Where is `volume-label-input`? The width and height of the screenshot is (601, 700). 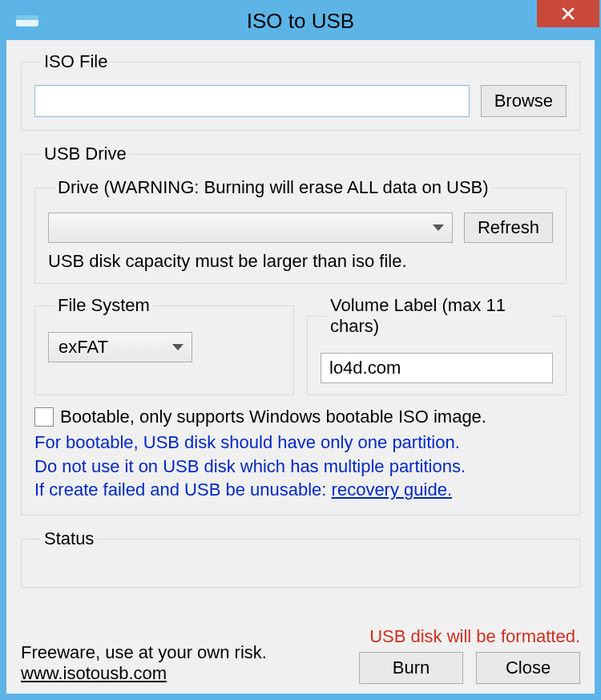 volume-label-input is located at coordinates (437, 368).